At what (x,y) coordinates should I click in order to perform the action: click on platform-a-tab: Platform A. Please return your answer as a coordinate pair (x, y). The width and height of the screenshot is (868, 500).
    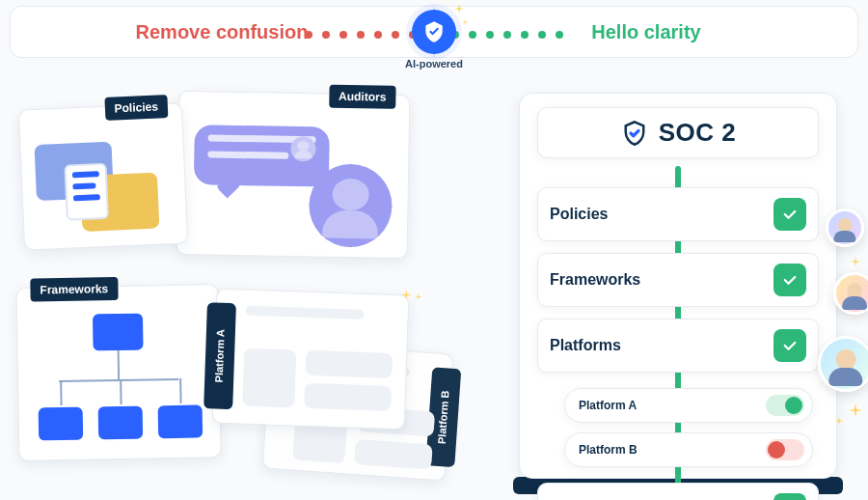
    Looking at the image, I should click on (220, 355).